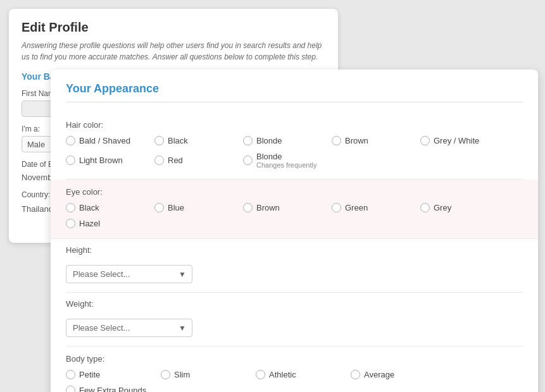  Describe the element at coordinates (235, 57) in the screenshot. I see `edit-profile-desc-italic: Answer all questions below to complete t…` at that location.